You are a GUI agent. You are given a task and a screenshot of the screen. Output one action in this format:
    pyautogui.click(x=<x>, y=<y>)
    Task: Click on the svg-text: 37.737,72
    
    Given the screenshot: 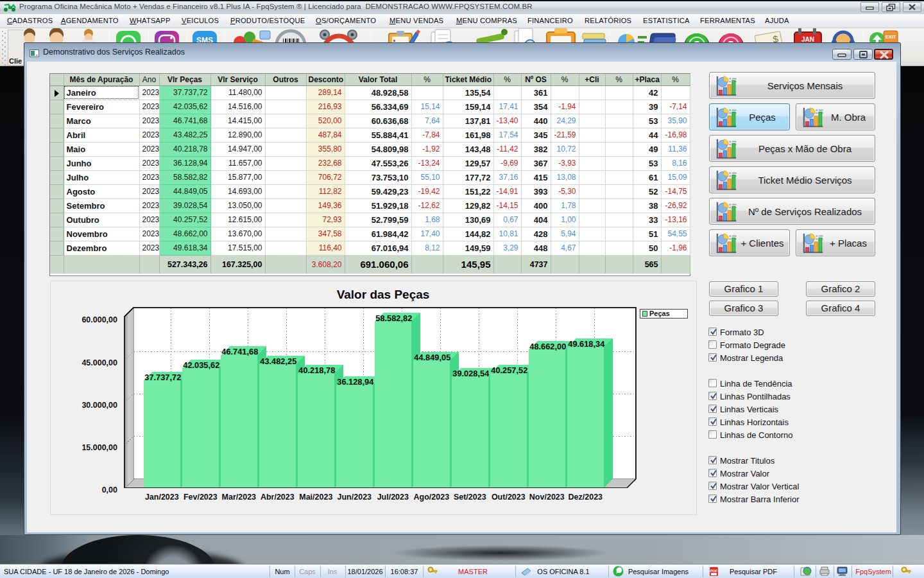 What is the action you would take?
    pyautogui.click(x=163, y=378)
    